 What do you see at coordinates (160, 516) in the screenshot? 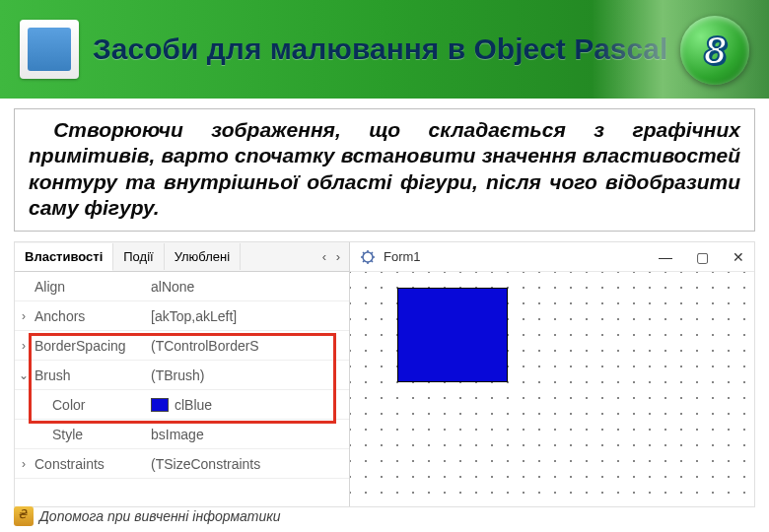
I see `footer-text: Допомога при вивченні інформатики` at bounding box center [160, 516].